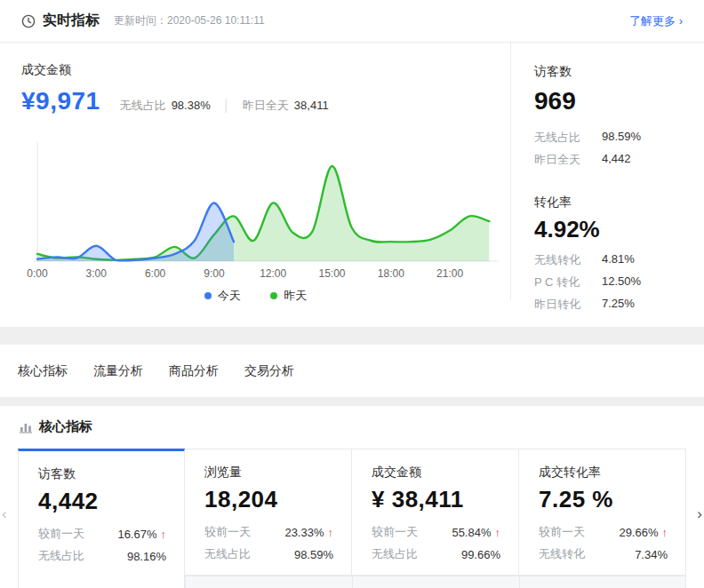 The image size is (704, 588). I want to click on analysis-tabs-bar: 核心指标 流量分析 商品分析 交易分析, so click(352, 371).